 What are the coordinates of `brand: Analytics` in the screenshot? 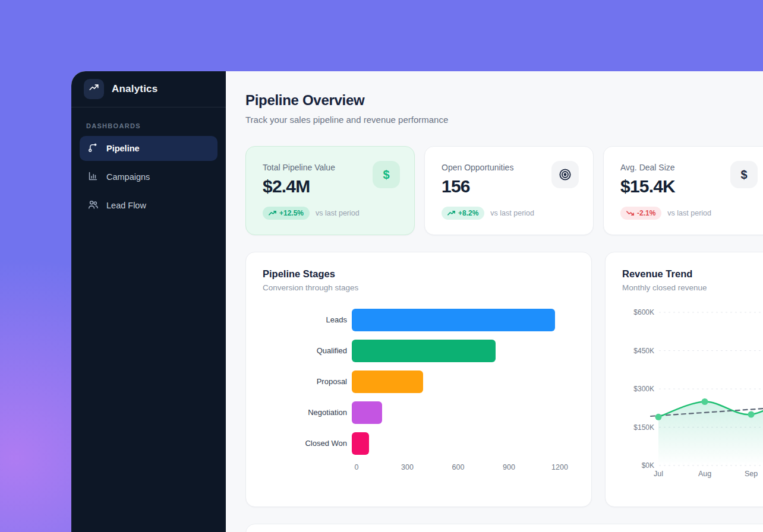 It's located at (149, 89).